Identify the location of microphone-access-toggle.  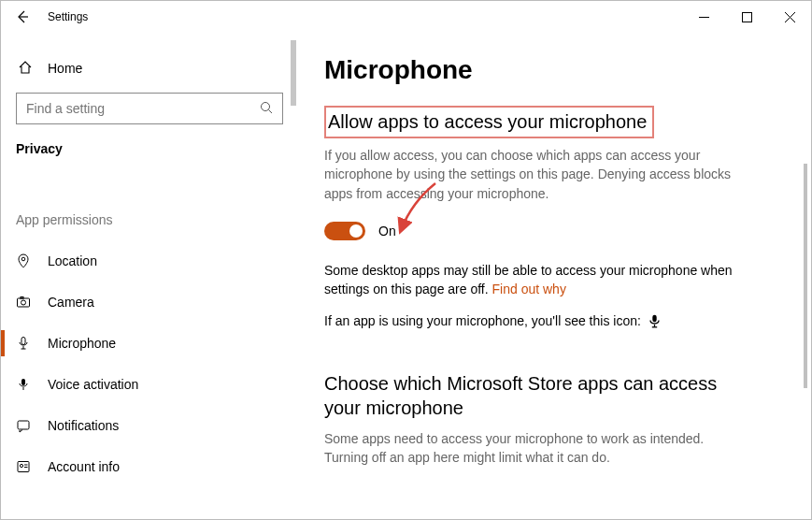
(345, 231).